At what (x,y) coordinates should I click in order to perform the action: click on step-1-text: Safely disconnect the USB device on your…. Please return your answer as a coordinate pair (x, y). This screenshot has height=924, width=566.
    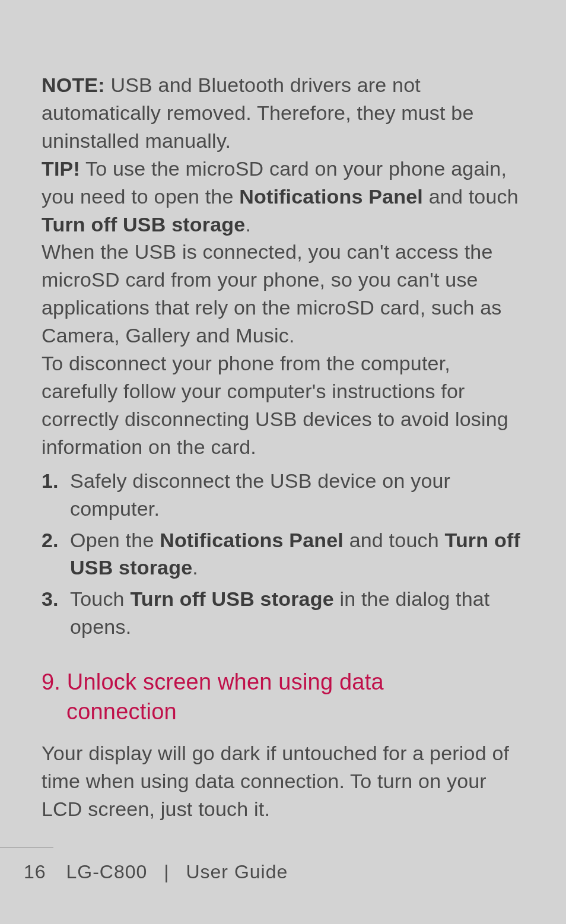
    Looking at the image, I should click on (260, 495).